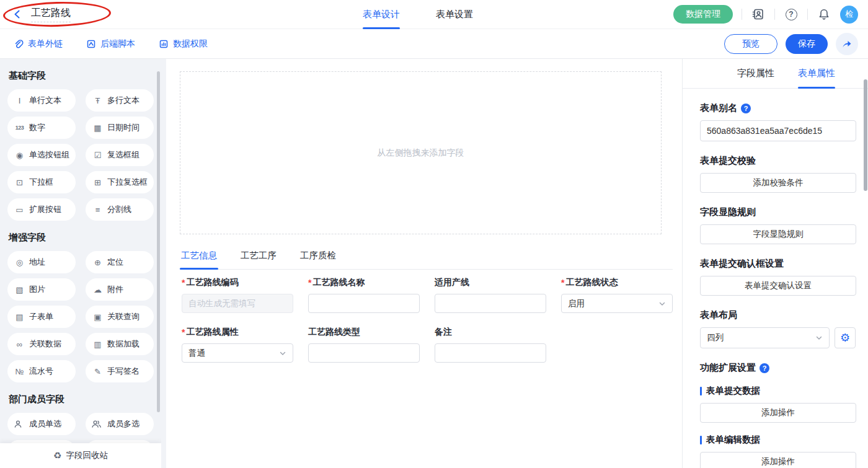 This screenshot has height=468, width=868. Describe the element at coordinates (120, 210) in the screenshot. I see `sidebar-item-divider-line: ≡分割线` at that location.